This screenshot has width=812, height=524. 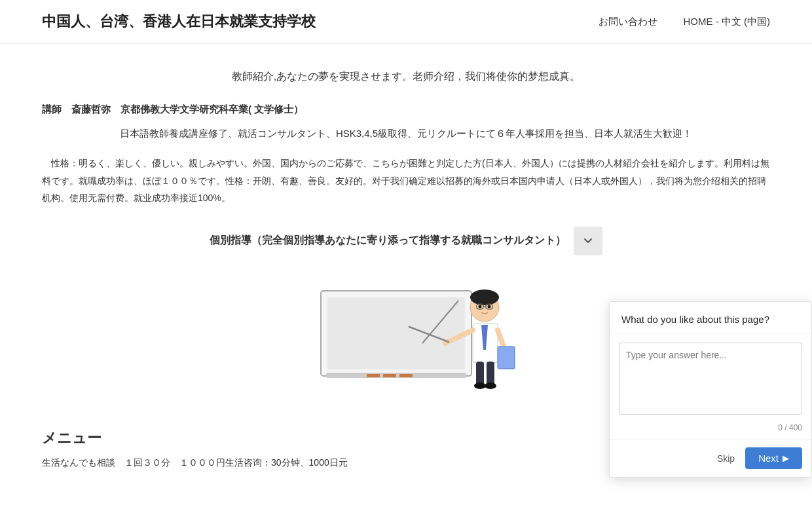 What do you see at coordinates (685, 22) in the screenshot?
I see `main-nav: お問い合わせ HOME - 中文 (中国)` at bounding box center [685, 22].